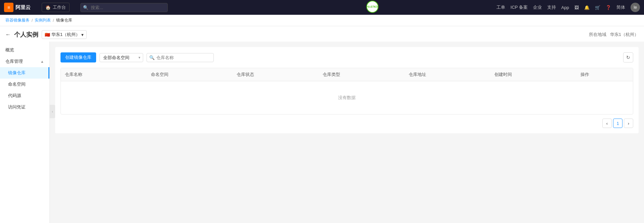  Describe the element at coordinates (121, 58) in the screenshot. I see `namespace-select-wrap: 全部命名空间 ▾` at that location.